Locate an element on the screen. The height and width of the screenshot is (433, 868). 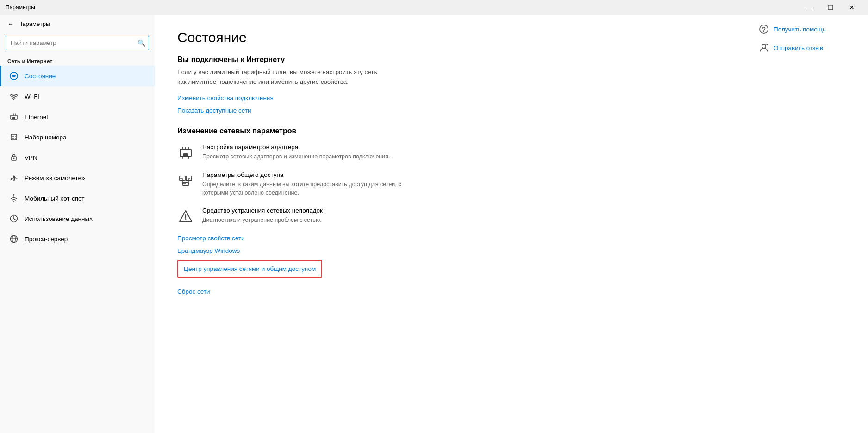
windows-firewall-link: Брандмауэр Windows is located at coordinates (451, 251).